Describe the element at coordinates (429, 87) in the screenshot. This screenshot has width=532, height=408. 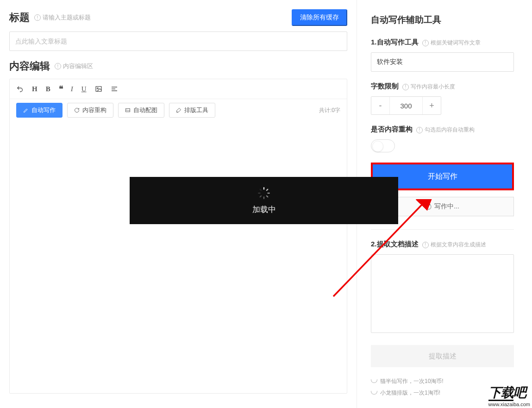
I see `word-limit-hint: ! 写作内容最小长度` at that location.